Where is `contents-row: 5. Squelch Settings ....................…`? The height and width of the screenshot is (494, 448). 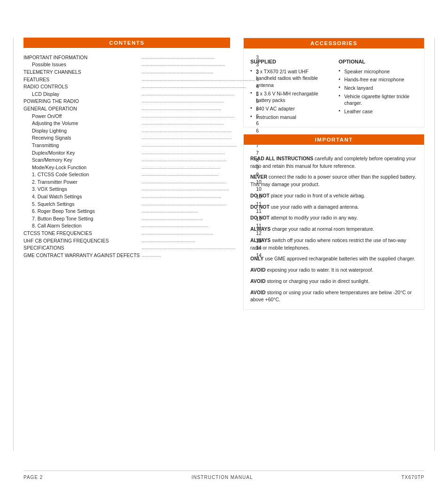
contents-row: 5. Squelch Settings ....................… is located at coordinates (143, 204).